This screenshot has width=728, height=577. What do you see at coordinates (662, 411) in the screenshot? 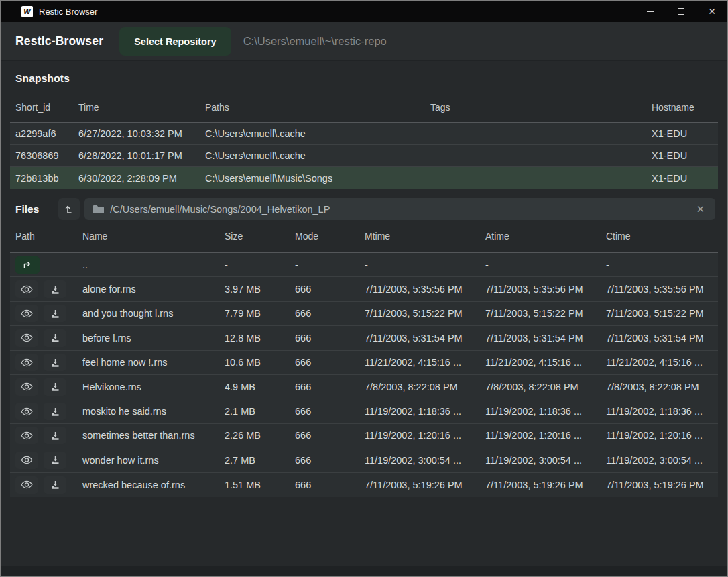
I see `file-ctime: 11/19/2002, 1:18:36 ...` at bounding box center [662, 411].